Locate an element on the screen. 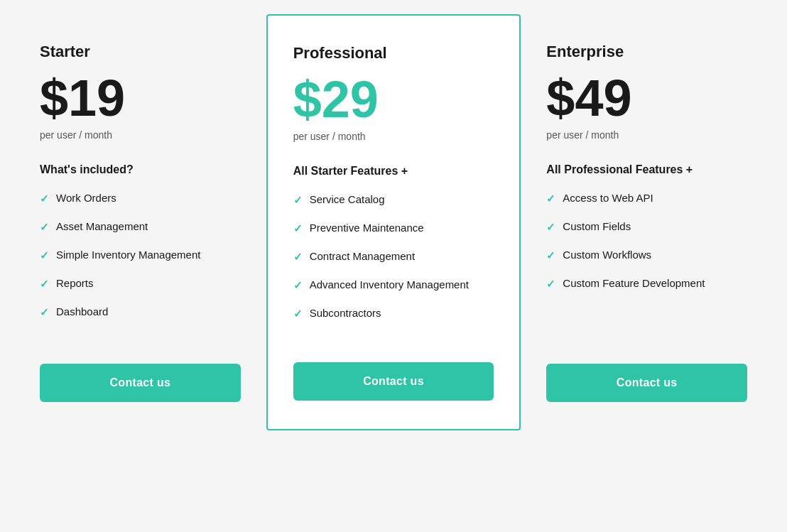  plan-price-unit-enterprise: per user / month is located at coordinates (646, 135).